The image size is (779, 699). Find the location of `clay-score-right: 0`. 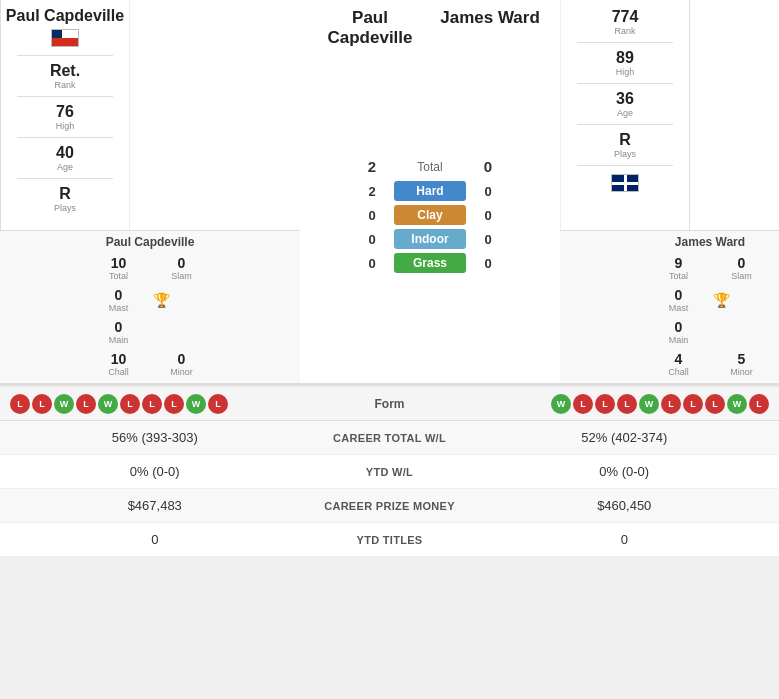

clay-score-right: 0 is located at coordinates (488, 216).